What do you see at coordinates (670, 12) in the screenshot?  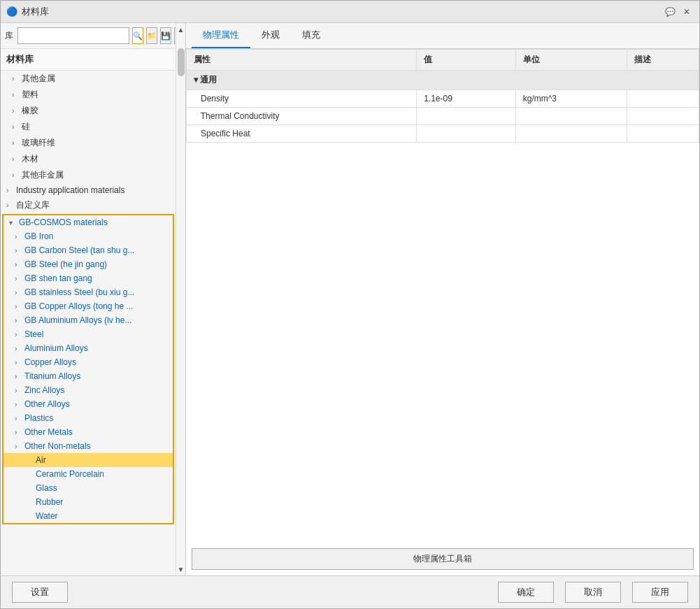 I see `chat-button: 💬` at bounding box center [670, 12].